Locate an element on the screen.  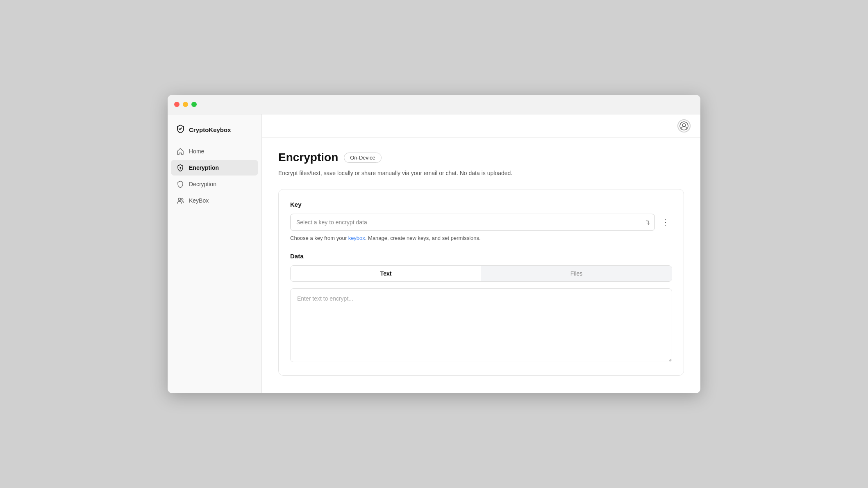
users-icon is located at coordinates (180, 201).